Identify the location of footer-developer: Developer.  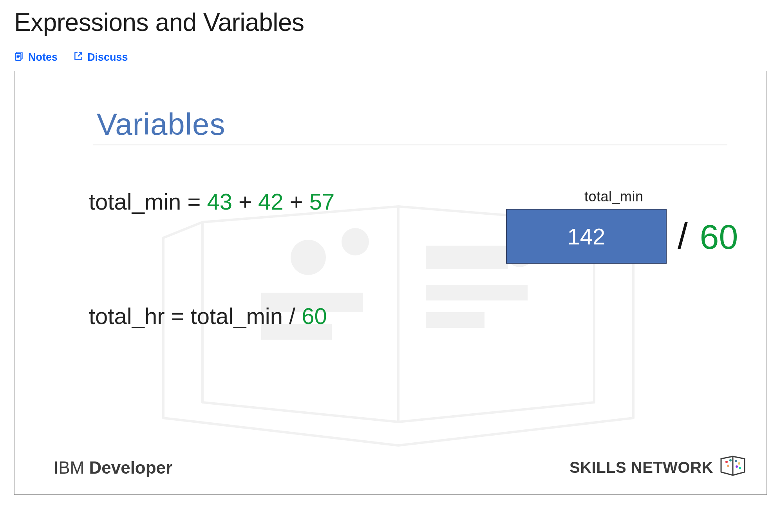
(131, 468).